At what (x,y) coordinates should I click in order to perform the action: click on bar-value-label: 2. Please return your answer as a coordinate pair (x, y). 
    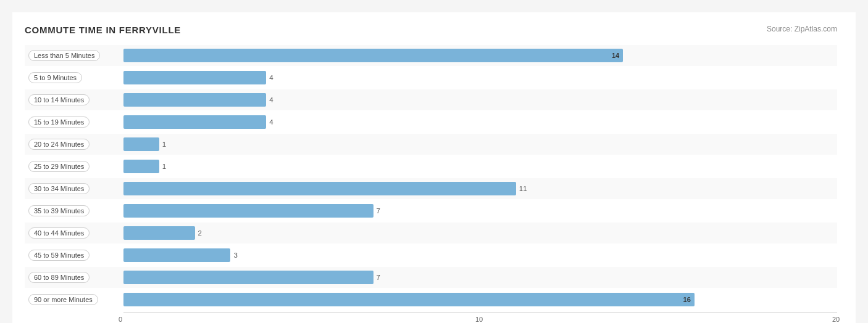
    Looking at the image, I should click on (200, 233).